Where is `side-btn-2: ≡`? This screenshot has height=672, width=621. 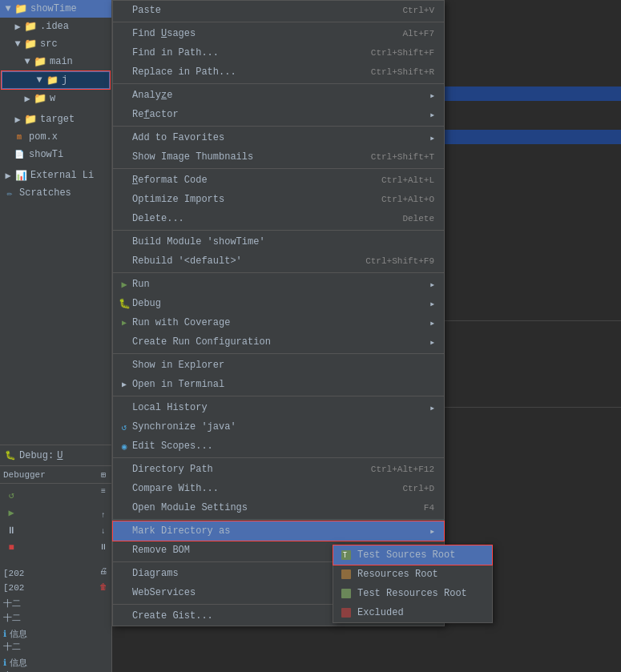 side-btn-2: ≡ is located at coordinates (103, 491).